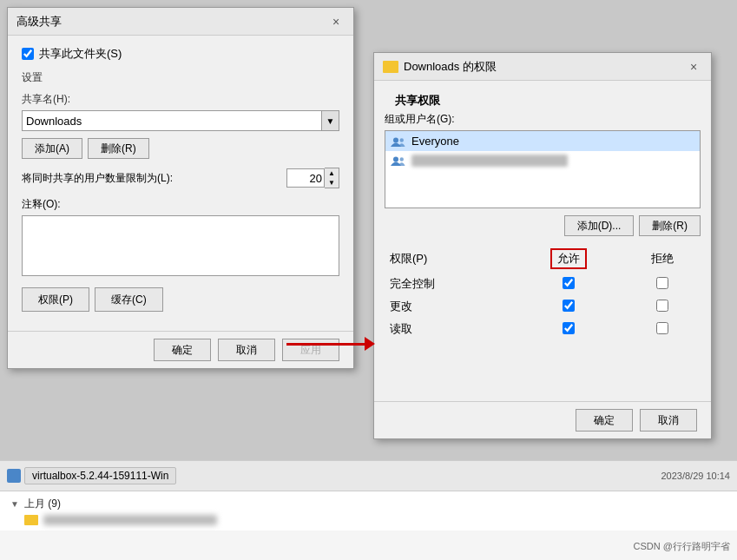  I want to click on permissions-dialog-close: ×, so click(694, 67).